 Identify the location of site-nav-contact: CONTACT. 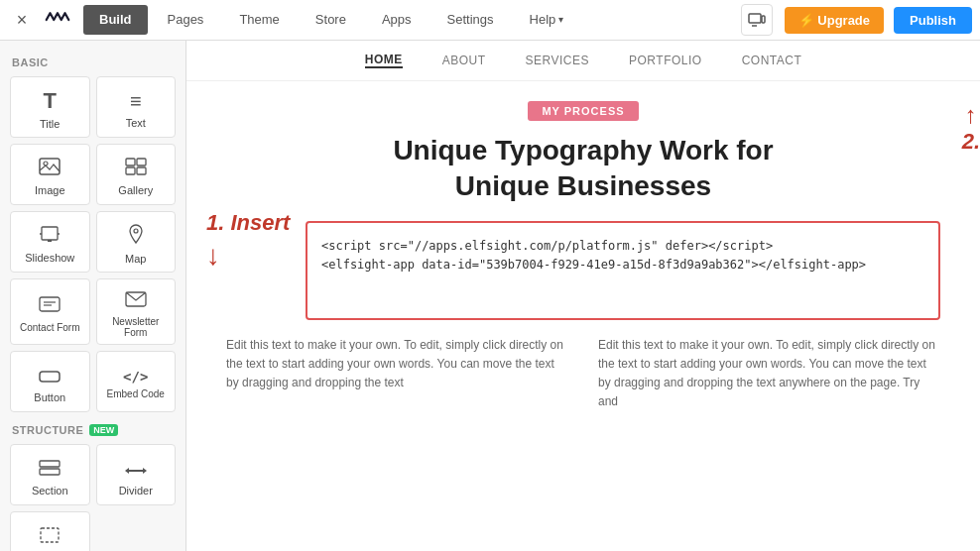
(772, 60).